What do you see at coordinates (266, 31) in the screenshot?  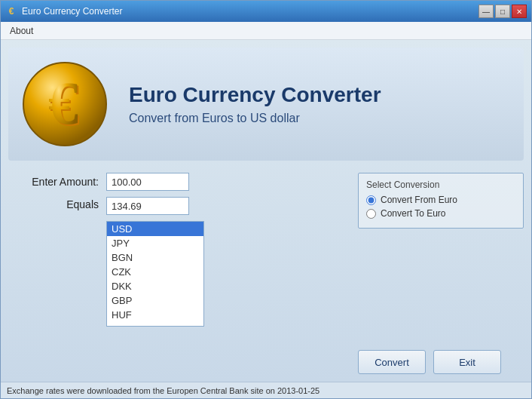 I see `menu-bar: About` at bounding box center [266, 31].